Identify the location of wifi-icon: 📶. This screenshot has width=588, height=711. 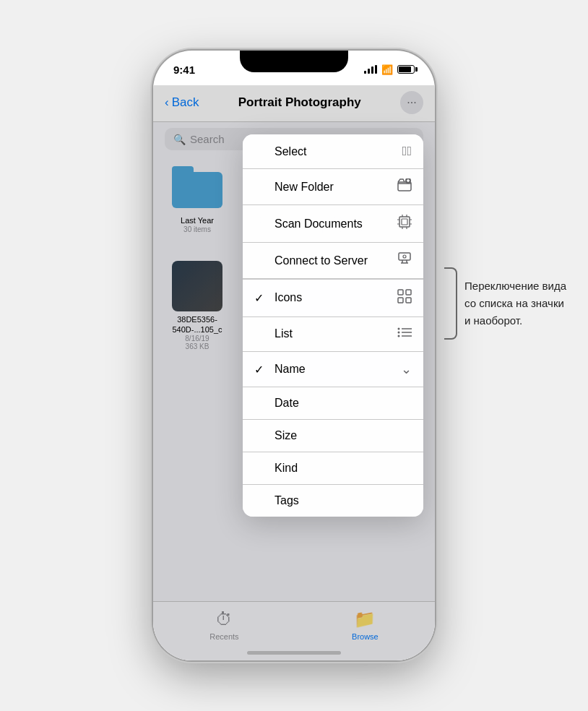
(387, 69).